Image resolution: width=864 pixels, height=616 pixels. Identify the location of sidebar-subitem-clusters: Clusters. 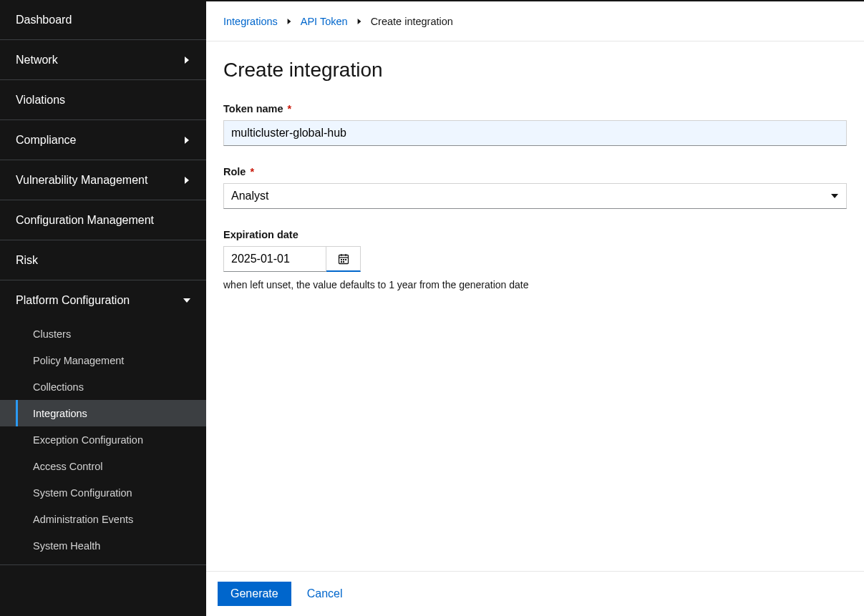
(103, 333).